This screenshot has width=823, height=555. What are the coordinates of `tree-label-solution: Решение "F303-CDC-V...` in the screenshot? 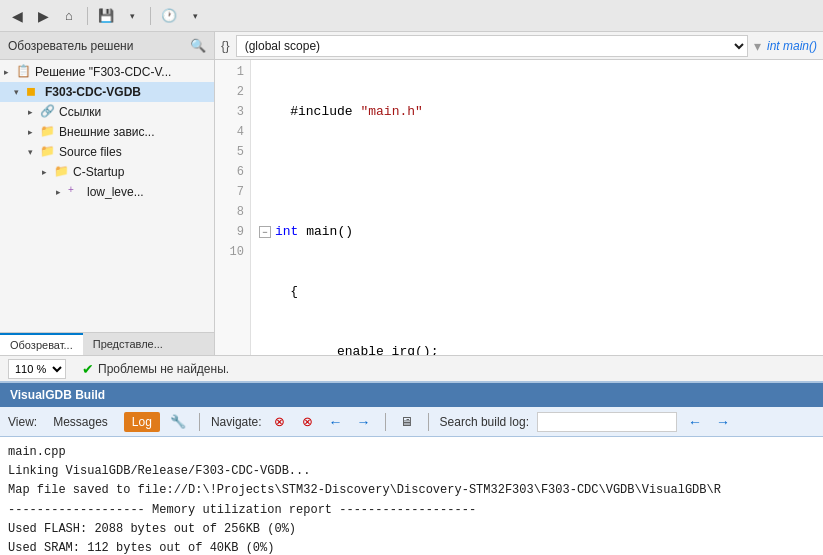 It's located at (103, 72).